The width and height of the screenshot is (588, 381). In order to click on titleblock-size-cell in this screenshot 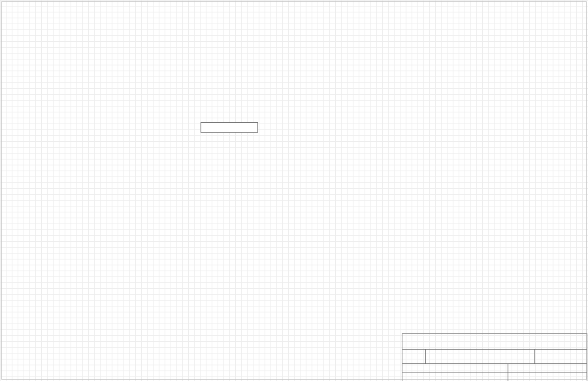, I will do `click(414, 357)`.